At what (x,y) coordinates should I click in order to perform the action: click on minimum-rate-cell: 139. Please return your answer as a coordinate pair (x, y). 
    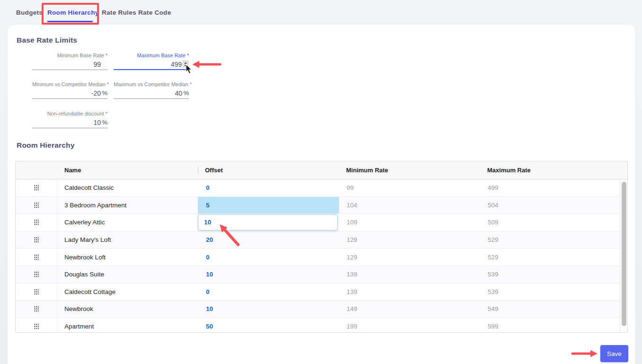
    Looking at the image, I should click on (410, 292).